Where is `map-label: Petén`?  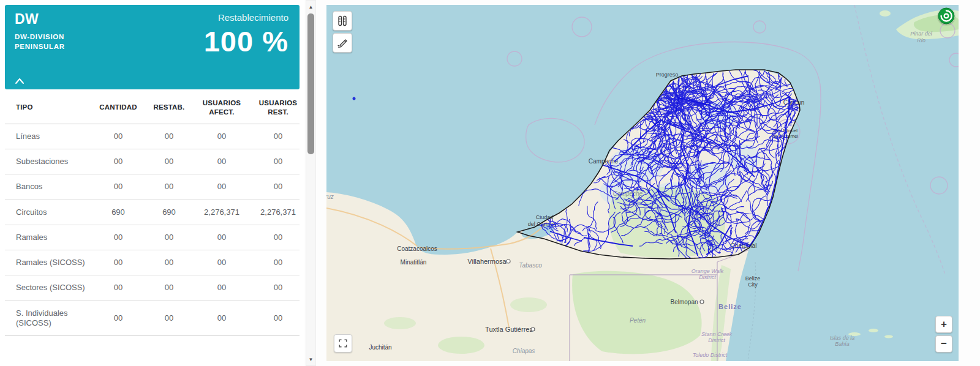
map-label: Petén is located at coordinates (638, 321).